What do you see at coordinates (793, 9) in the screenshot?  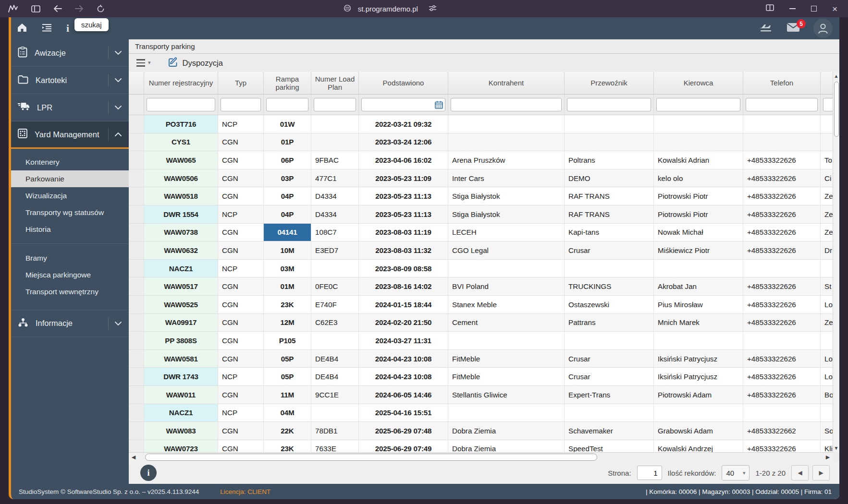 I see `minimize-button` at bounding box center [793, 9].